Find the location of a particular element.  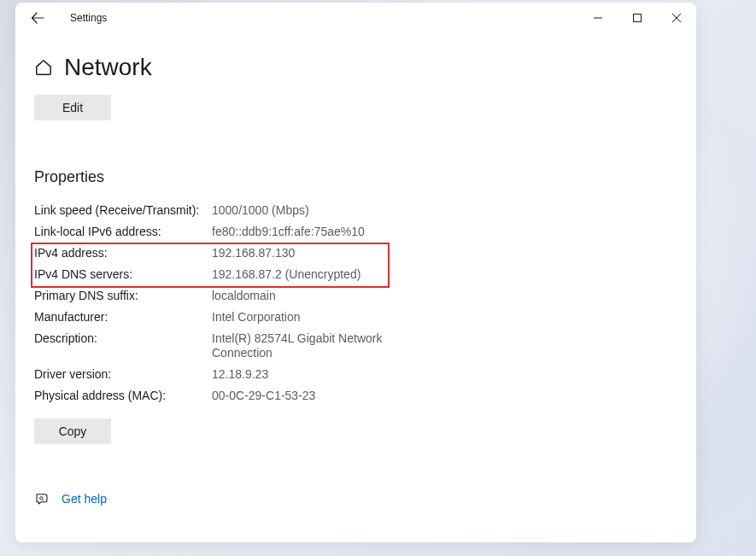

property-value: 192.168.87.130 is located at coordinates (253, 253).